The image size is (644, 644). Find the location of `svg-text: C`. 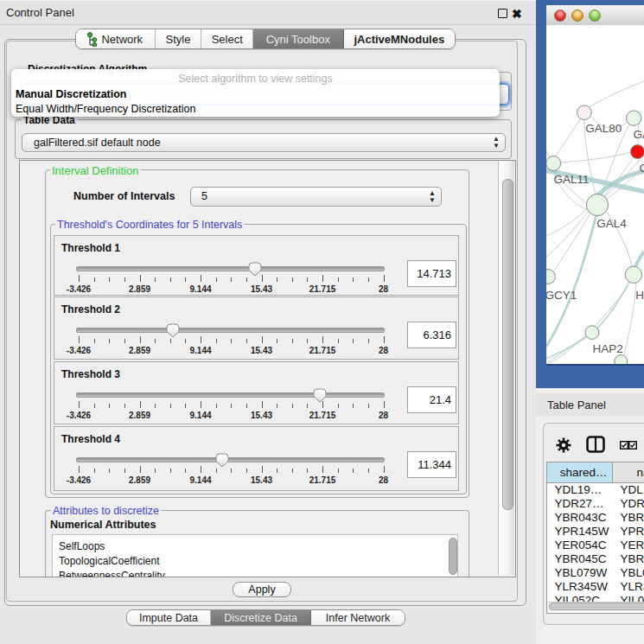

svg-text: C is located at coordinates (641, 168).